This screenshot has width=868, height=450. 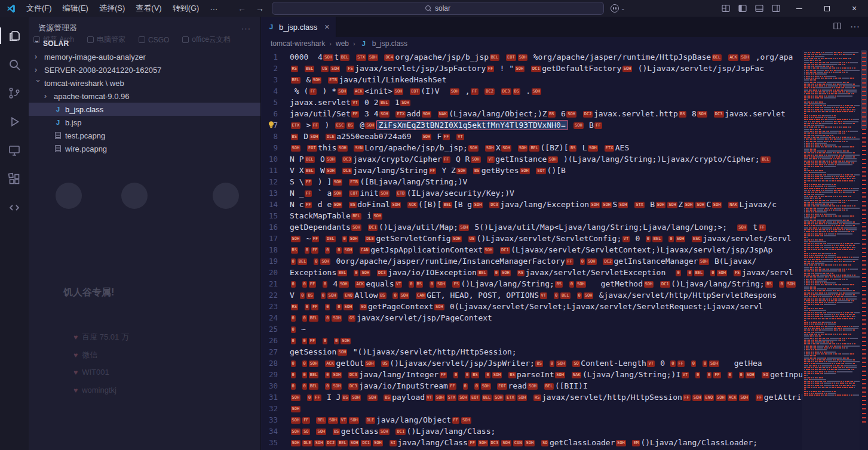 I want to click on code-line: 20ExceptionsBEL 0SOH DC3java/io/IOExcept…, so click(x=532, y=272).